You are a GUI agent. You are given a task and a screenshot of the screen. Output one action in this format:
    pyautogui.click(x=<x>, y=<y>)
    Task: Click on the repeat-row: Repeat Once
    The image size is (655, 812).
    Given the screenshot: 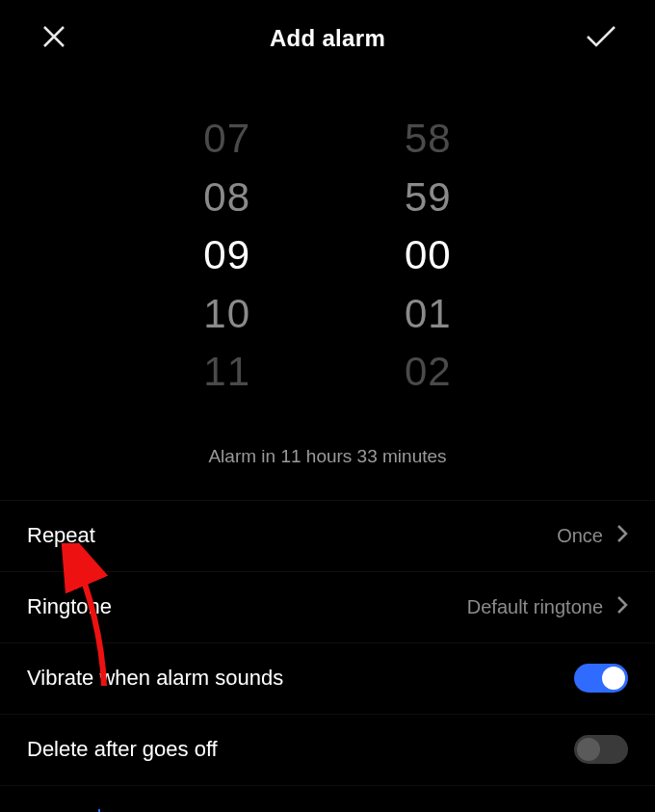 What is the action you would take?
    pyautogui.click(x=328, y=537)
    